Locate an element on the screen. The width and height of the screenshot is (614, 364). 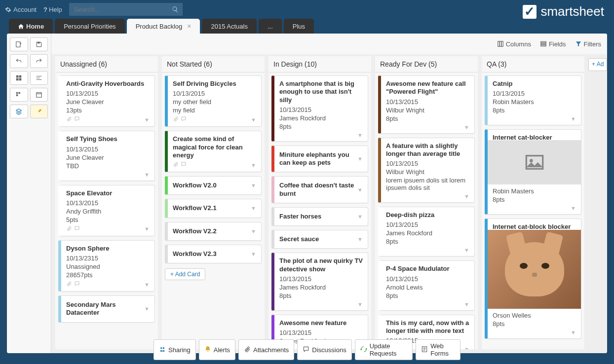
layers-button is located at coordinates (19, 111).